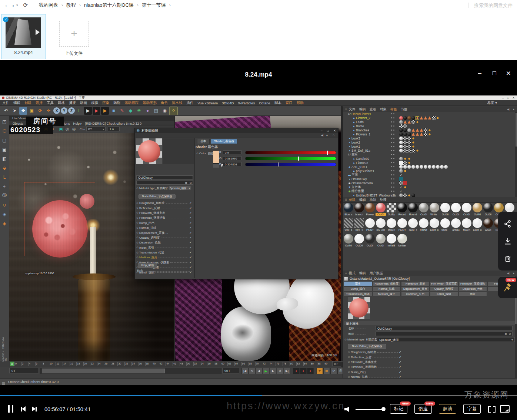 This screenshot has height=420, width=517. Describe the element at coordinates (508, 110) in the screenshot. I see `panel-nav-icon: ◀` at that location.